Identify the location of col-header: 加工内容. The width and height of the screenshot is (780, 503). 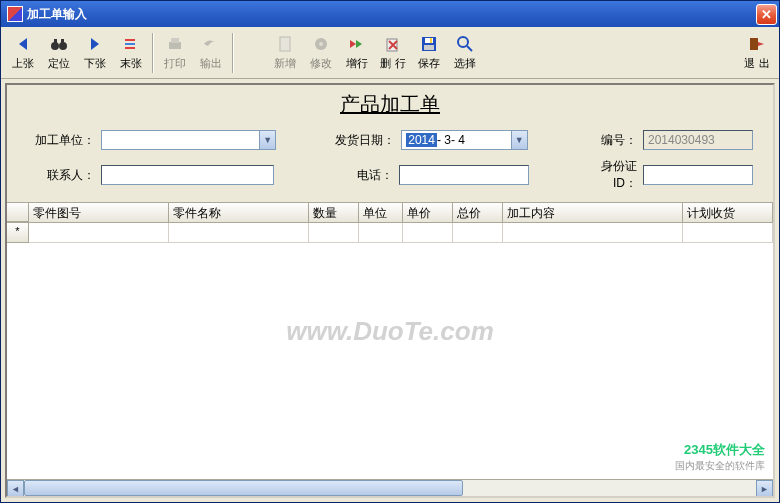
(593, 212).